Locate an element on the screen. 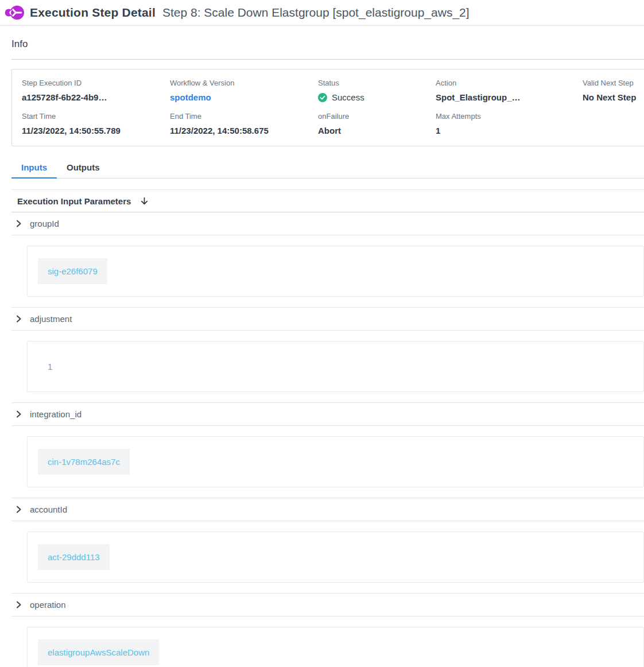  field-value: a125728f-6b22-4b9… is located at coordinates (96, 98).